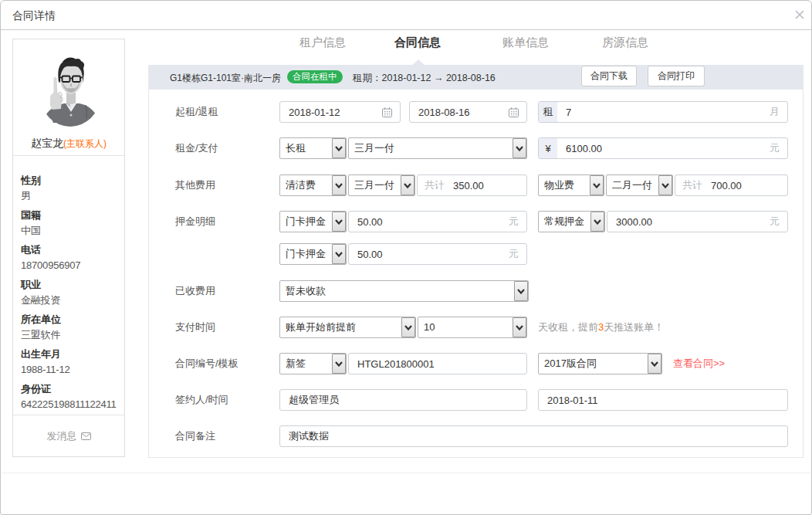 The height and width of the screenshot is (515, 812). I want to click on download-contract-button: 合同下载, so click(609, 76).